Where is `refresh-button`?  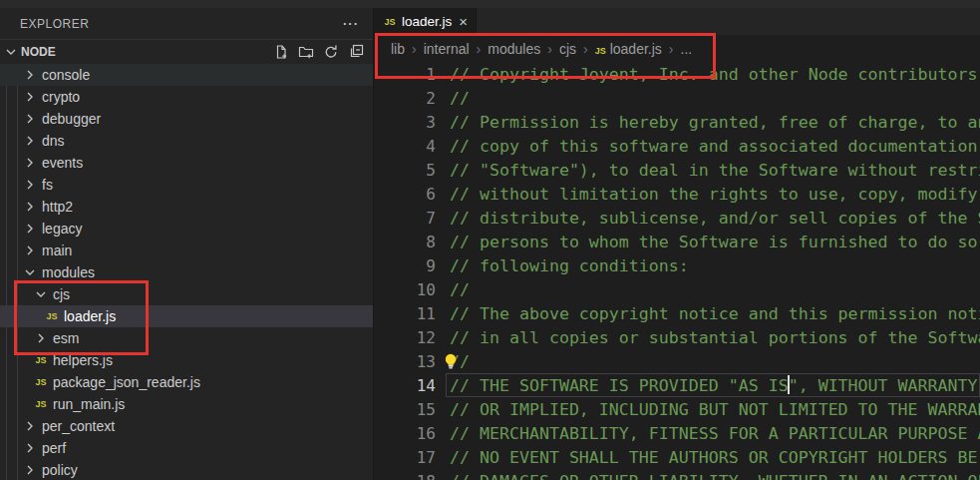 refresh-button is located at coordinates (331, 52).